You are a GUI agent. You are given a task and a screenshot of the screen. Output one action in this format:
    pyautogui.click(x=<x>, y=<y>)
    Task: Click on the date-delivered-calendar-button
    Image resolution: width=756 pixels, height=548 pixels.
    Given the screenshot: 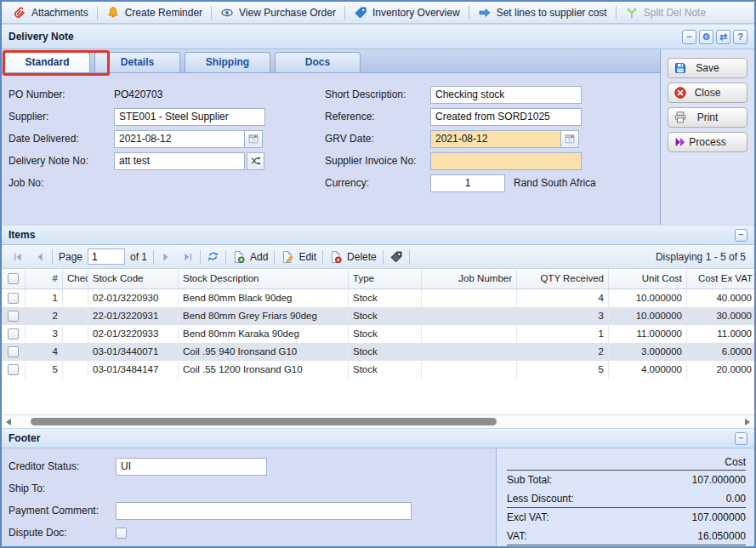 What is the action you would take?
    pyautogui.click(x=253, y=140)
    